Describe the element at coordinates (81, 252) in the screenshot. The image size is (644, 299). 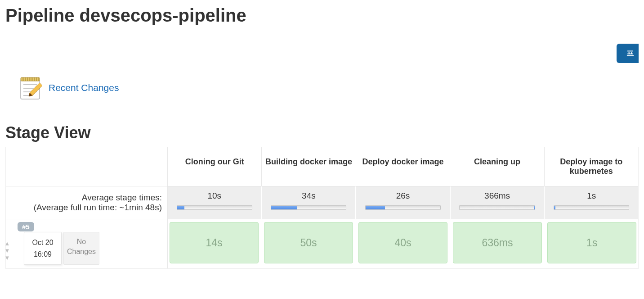
I see `changes-line2: Changes` at that location.